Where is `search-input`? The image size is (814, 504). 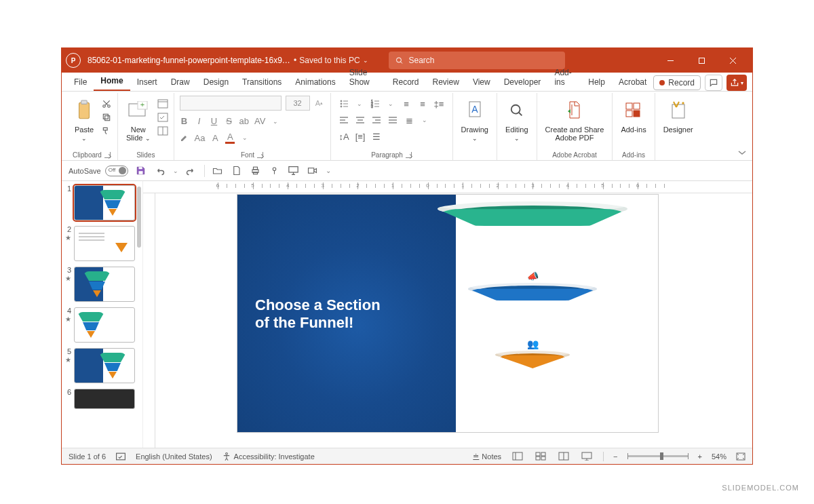 search-input is located at coordinates (484, 60).